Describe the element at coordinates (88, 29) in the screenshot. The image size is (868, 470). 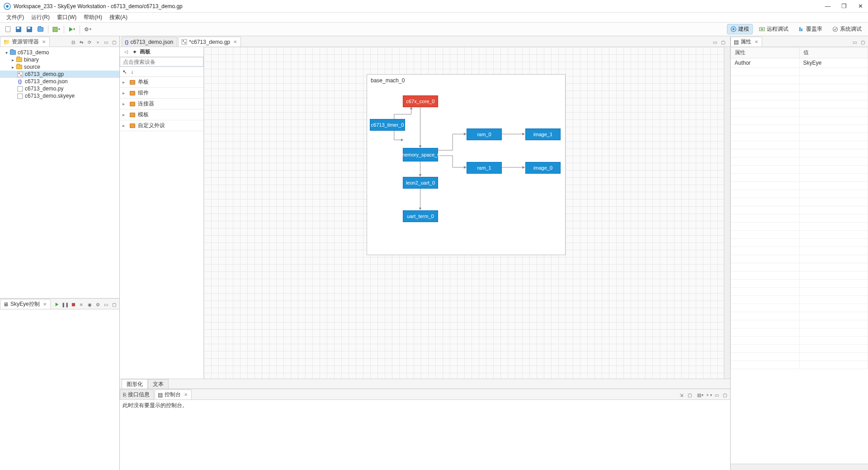
I see `debug-dropdown: ⚙` at that location.